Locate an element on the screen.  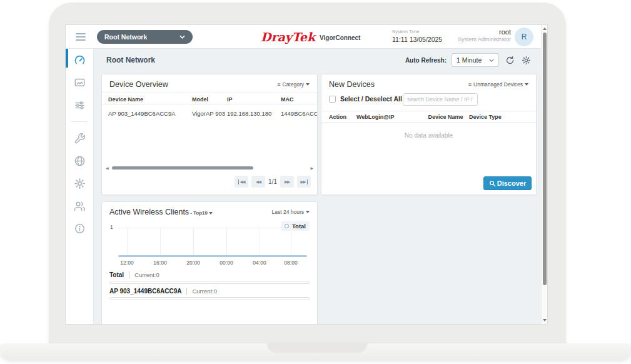
scroll-down-icon is located at coordinates (545, 320).